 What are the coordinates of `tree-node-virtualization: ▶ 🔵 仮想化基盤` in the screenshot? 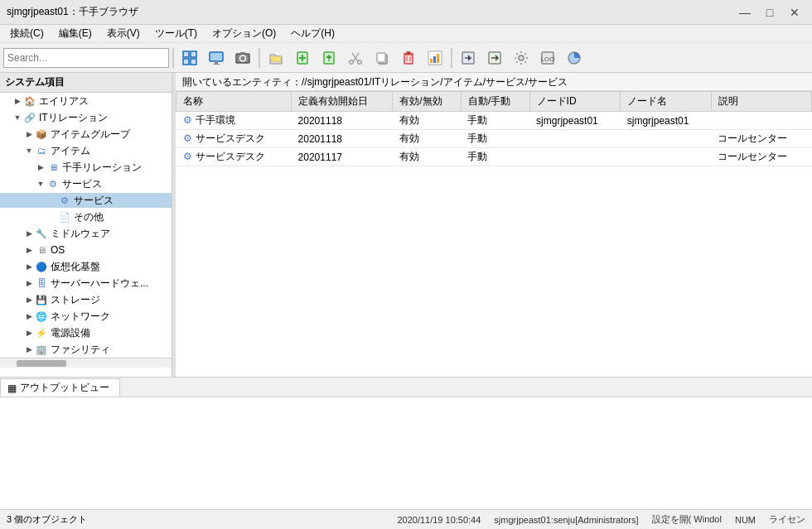 It's located at (86, 267).